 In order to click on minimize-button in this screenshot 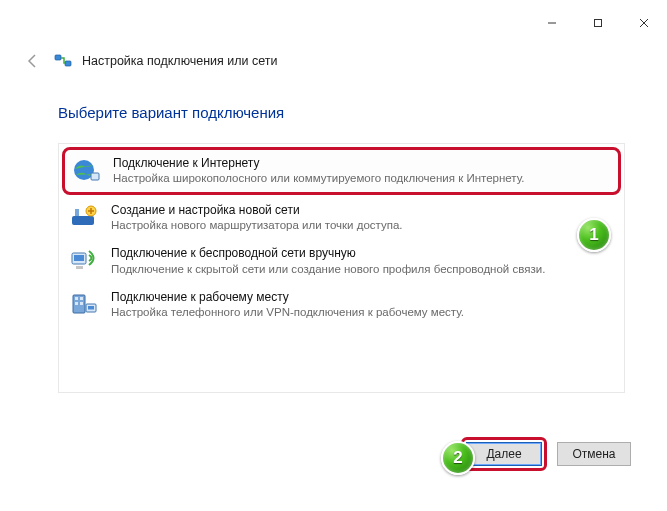, I will do `click(552, 23)`.